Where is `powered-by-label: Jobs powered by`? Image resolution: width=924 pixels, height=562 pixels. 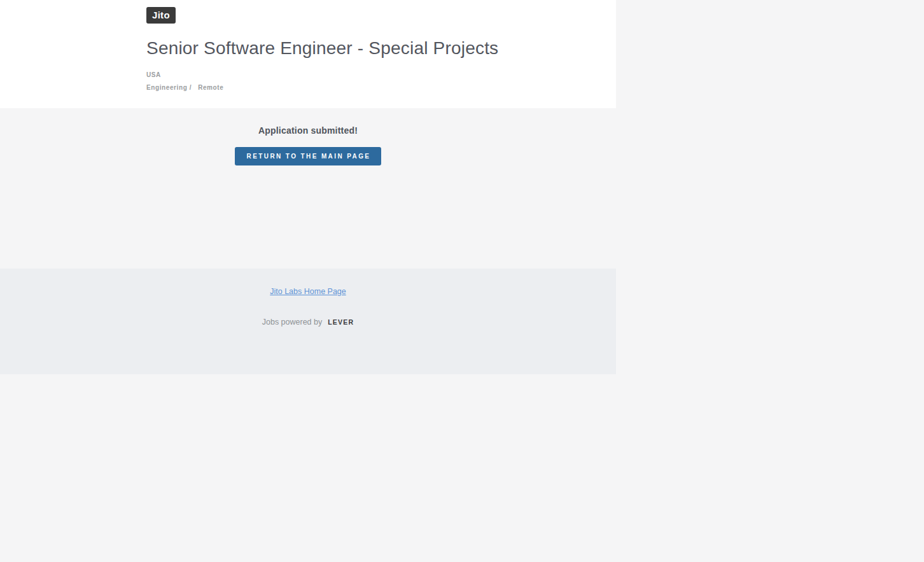
powered-by-label: Jobs powered by is located at coordinates (293, 322).